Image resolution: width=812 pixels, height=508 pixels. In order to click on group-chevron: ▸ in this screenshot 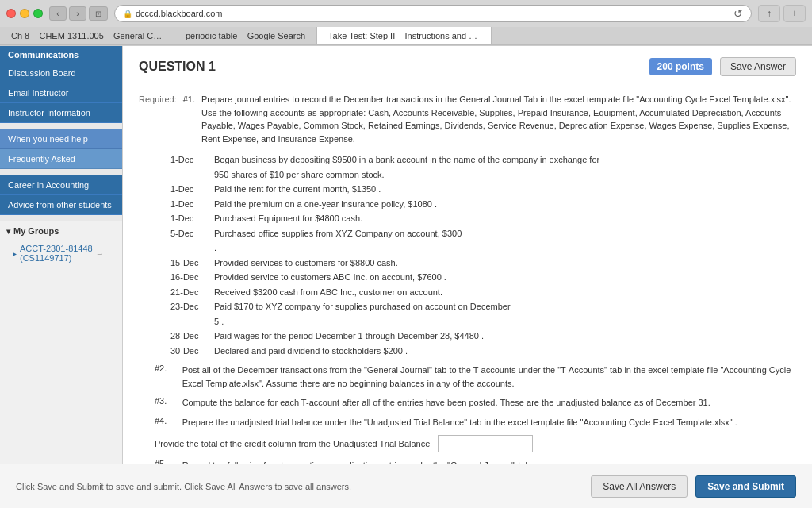, I will do `click(14, 254)`.